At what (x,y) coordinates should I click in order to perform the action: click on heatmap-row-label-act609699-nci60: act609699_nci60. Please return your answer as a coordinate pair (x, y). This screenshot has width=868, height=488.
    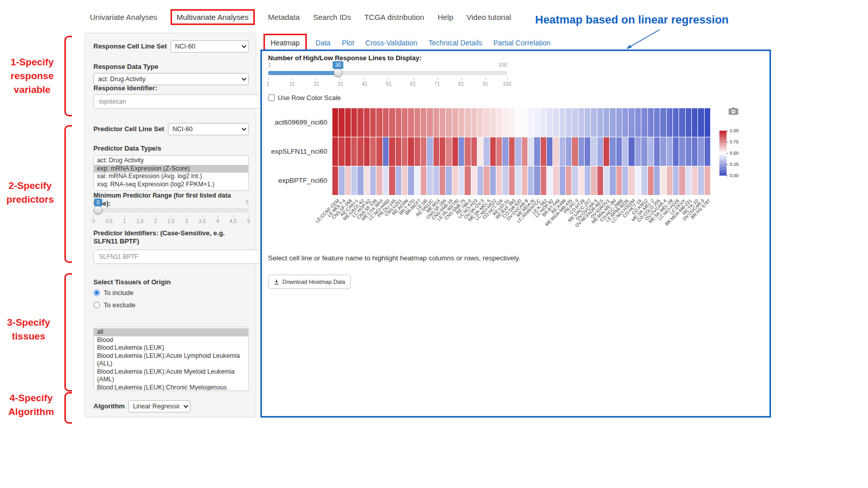
    Looking at the image, I should click on (301, 123).